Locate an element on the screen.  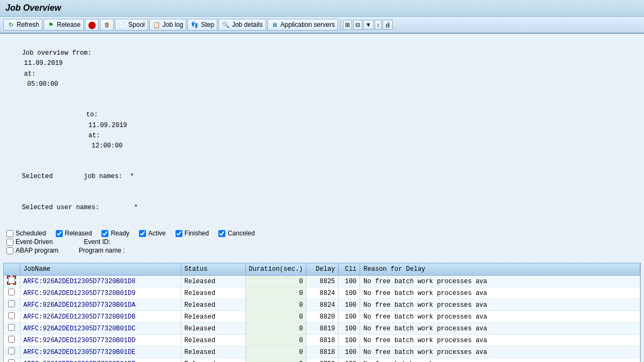
delete-button: 🗑 is located at coordinates (107, 25).